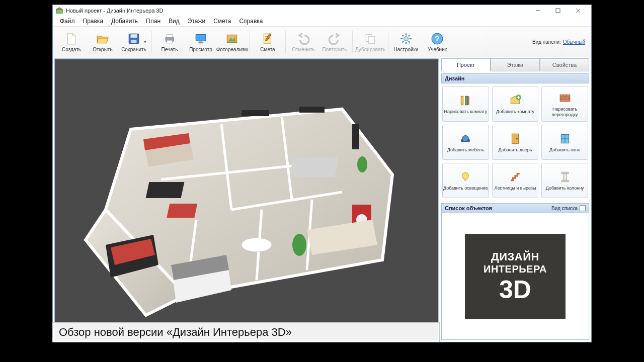 The width and height of the screenshot is (644, 362). I want to click on draw-wall-button: Нарисовать перегородку, so click(565, 104).